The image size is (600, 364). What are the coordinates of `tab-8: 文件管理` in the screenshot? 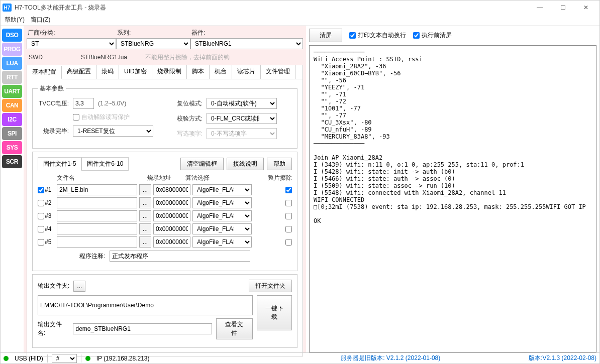 It's located at (278, 72).